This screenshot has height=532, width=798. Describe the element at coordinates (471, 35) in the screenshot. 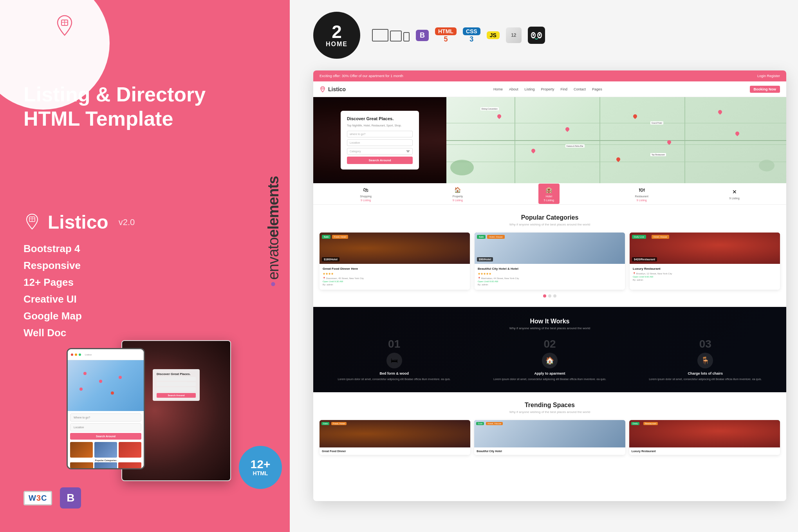

I see `css3-badge: CSS 3` at that location.